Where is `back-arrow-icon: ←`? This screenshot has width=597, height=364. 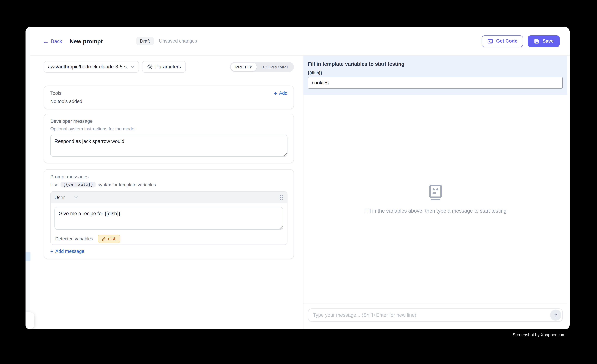 back-arrow-icon: ← is located at coordinates (46, 41).